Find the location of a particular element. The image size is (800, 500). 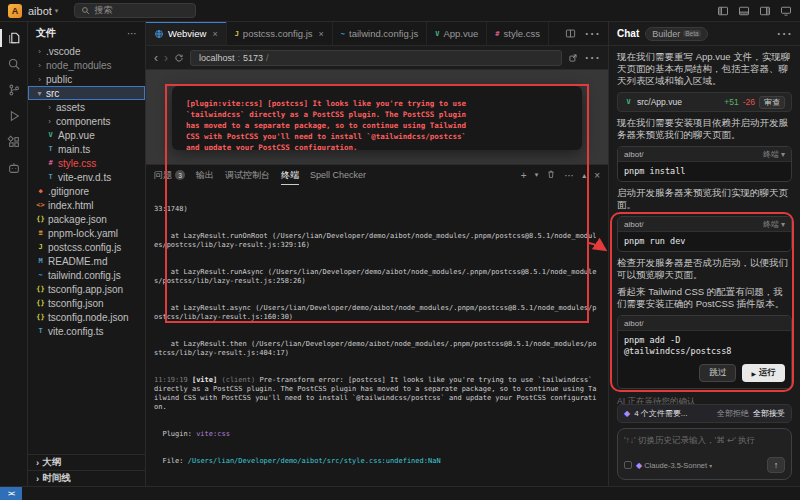

tab-style-css: # style.css is located at coordinates (518, 34).